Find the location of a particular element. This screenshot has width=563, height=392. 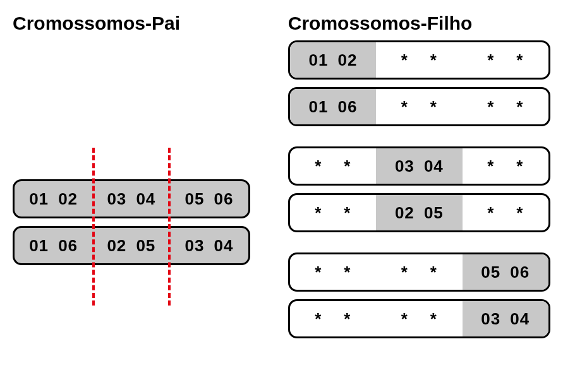

child-chromosome: 0106**** is located at coordinates (420, 107).